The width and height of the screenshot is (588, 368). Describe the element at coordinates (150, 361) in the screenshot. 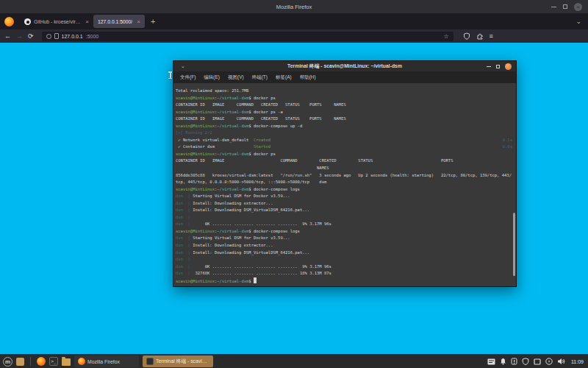

I see `terminal-icon` at that location.